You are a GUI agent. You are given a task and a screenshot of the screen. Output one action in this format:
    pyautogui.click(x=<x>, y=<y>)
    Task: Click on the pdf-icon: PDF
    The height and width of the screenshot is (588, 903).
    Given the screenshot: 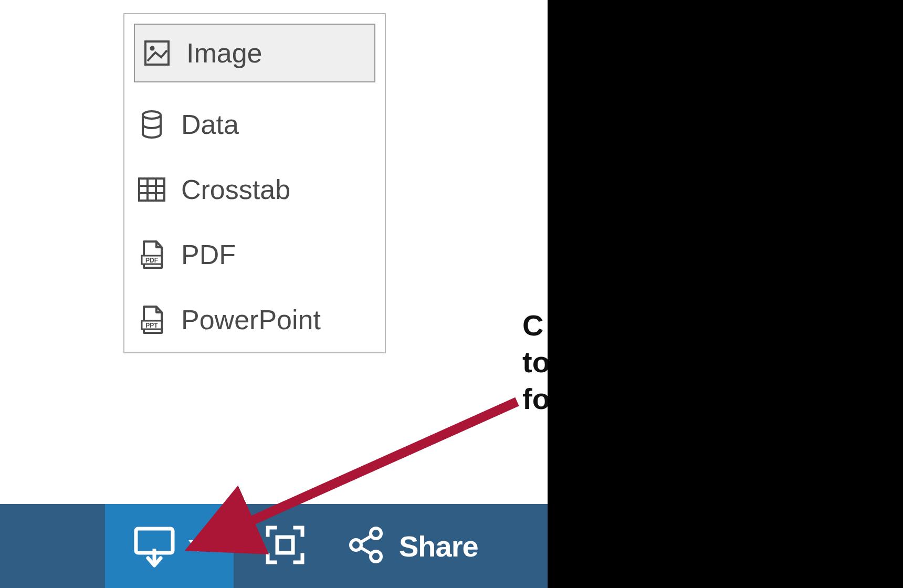 What is the action you would take?
    pyautogui.click(x=152, y=255)
    